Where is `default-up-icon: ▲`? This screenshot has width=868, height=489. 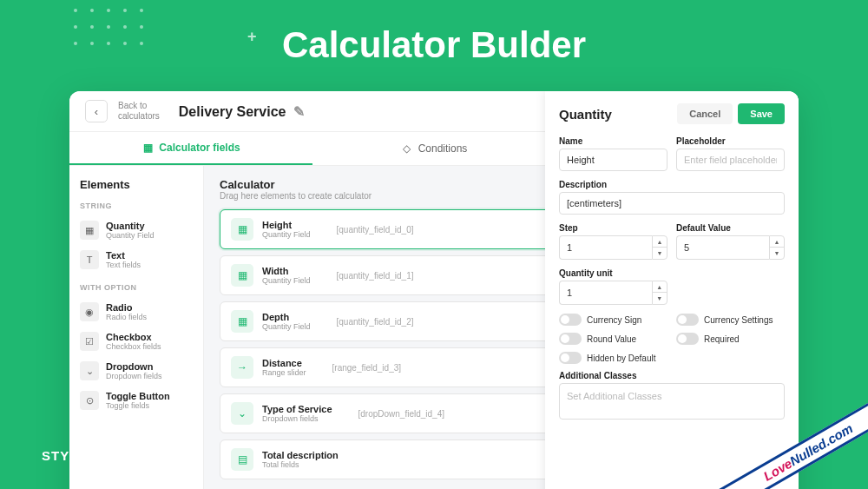 default-up-icon: ▲ is located at coordinates (777, 241).